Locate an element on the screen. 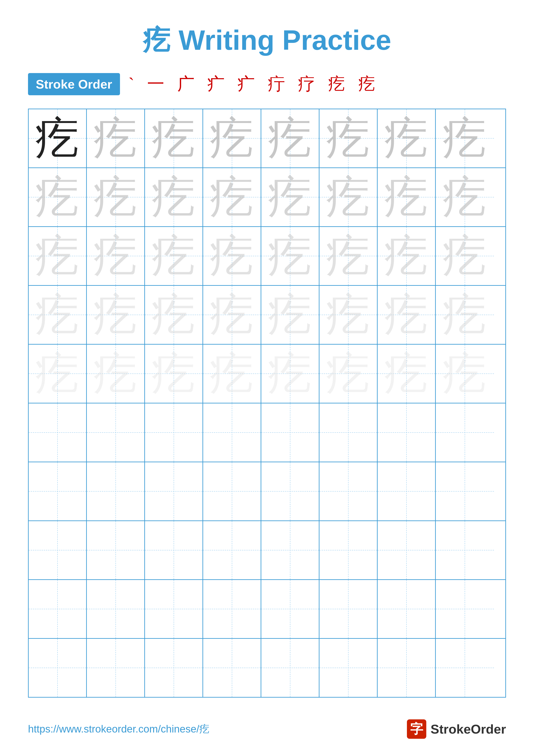 This screenshot has width=534, height=756. stroke-order-badge: Stroke Order is located at coordinates (74, 84).